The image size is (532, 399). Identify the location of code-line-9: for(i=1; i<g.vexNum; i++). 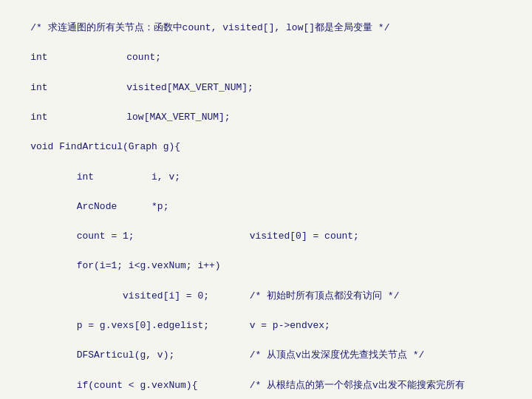
(126, 266).